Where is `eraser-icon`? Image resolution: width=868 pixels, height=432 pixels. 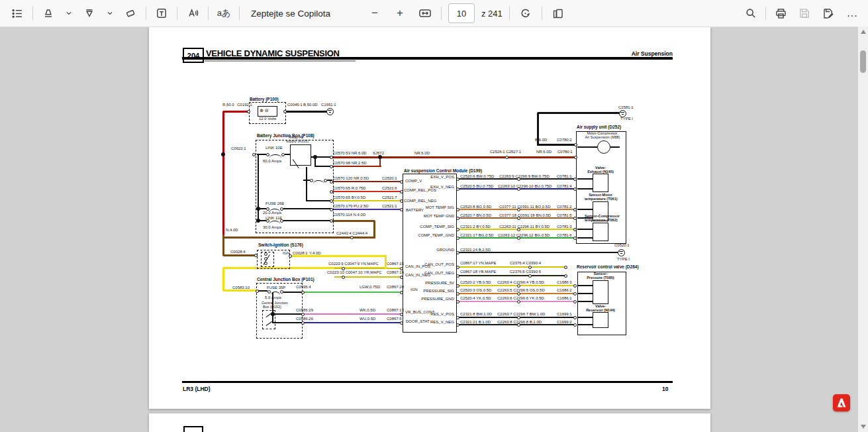
eraser-icon is located at coordinates (130, 13).